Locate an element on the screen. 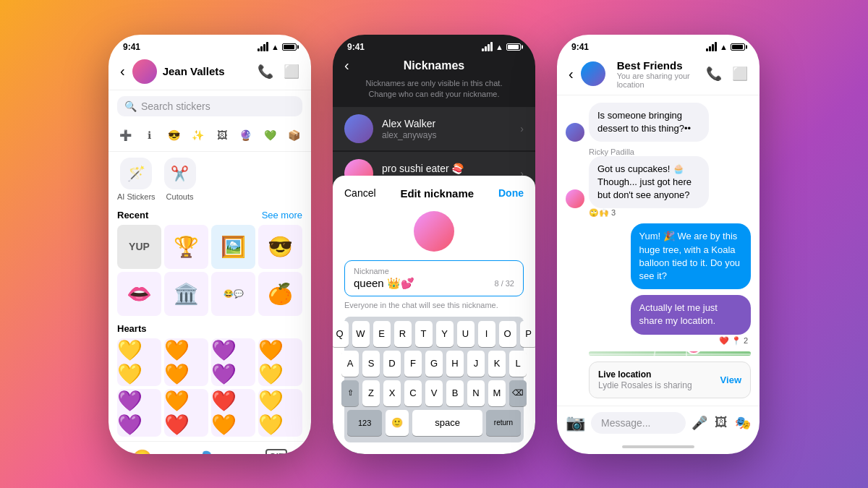 The width and height of the screenshot is (868, 488). key-w: W is located at coordinates (361, 334).